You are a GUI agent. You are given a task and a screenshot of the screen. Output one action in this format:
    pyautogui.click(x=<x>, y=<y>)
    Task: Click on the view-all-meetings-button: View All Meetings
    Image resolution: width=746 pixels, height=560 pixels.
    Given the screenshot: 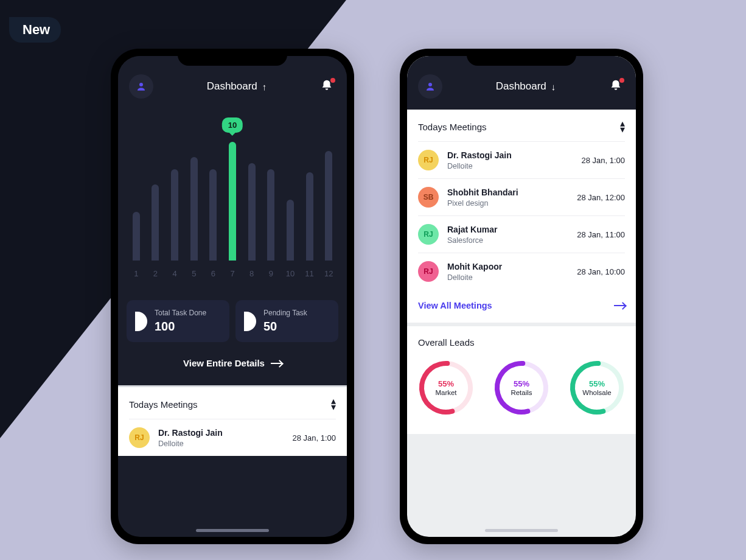 What is the action you would take?
    pyautogui.click(x=521, y=306)
    